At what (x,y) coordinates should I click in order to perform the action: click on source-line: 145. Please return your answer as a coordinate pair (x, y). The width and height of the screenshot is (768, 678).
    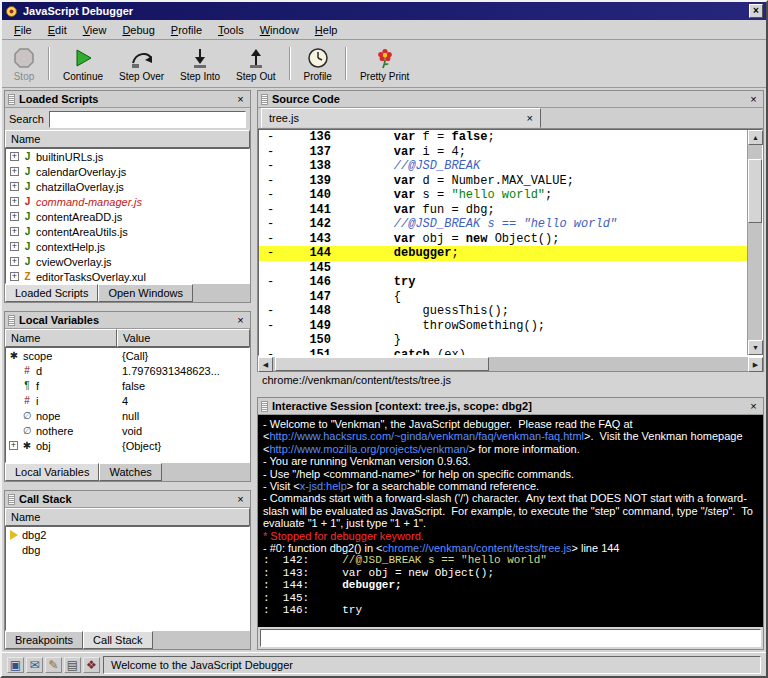
    Looking at the image, I should click on (503, 268).